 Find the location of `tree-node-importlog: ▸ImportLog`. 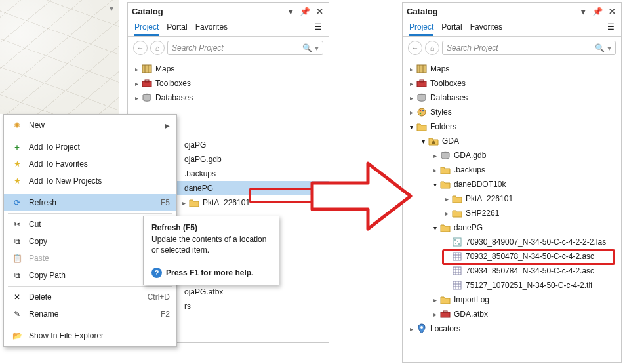

tree-node-importlog: ▸ImportLog is located at coordinates (512, 300).